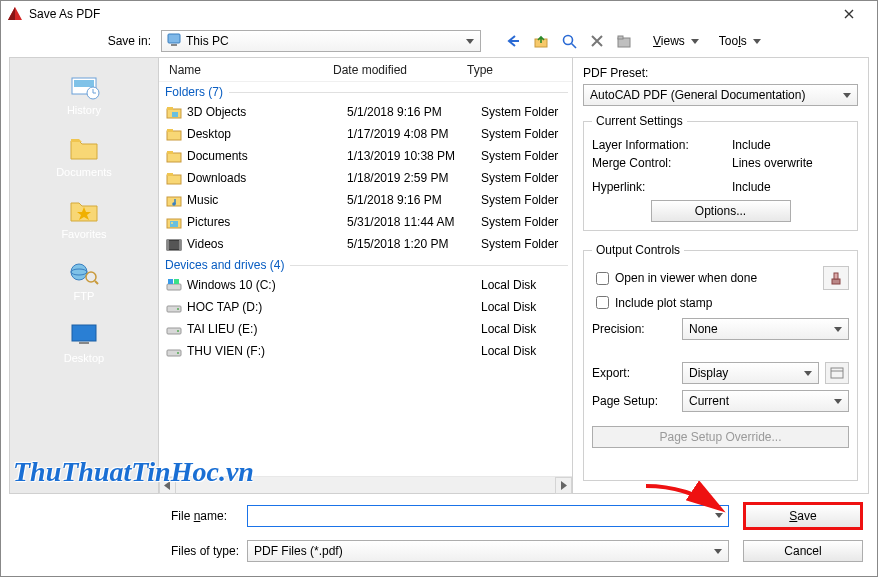  What do you see at coordinates (721, 211) in the screenshot?
I see `options-button: Options...` at bounding box center [721, 211].